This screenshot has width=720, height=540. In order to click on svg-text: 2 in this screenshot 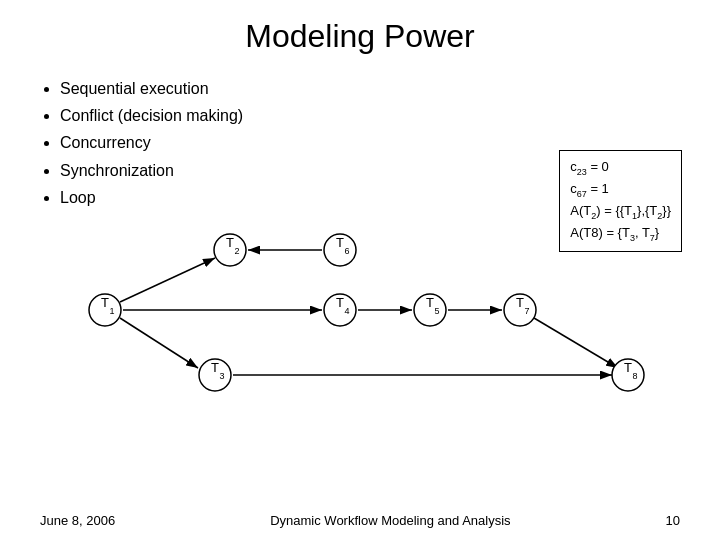, I will do `click(236, 251)`.